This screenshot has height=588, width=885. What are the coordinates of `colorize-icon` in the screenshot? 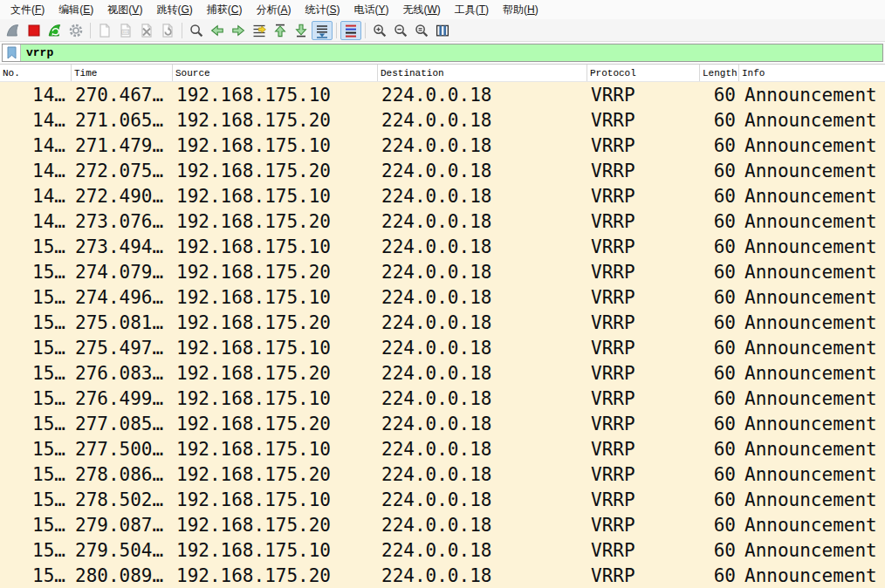 It's located at (351, 31).